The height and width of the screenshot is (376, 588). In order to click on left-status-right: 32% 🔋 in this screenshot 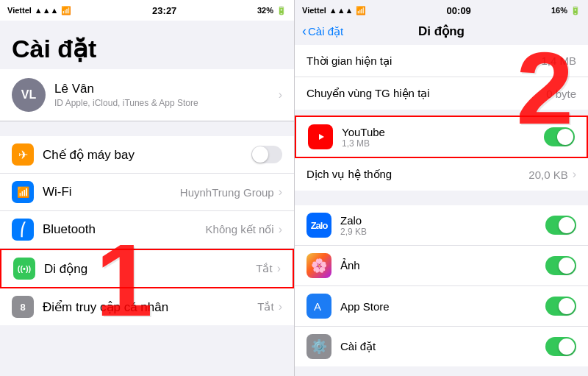, I will do `click(272, 10)`.